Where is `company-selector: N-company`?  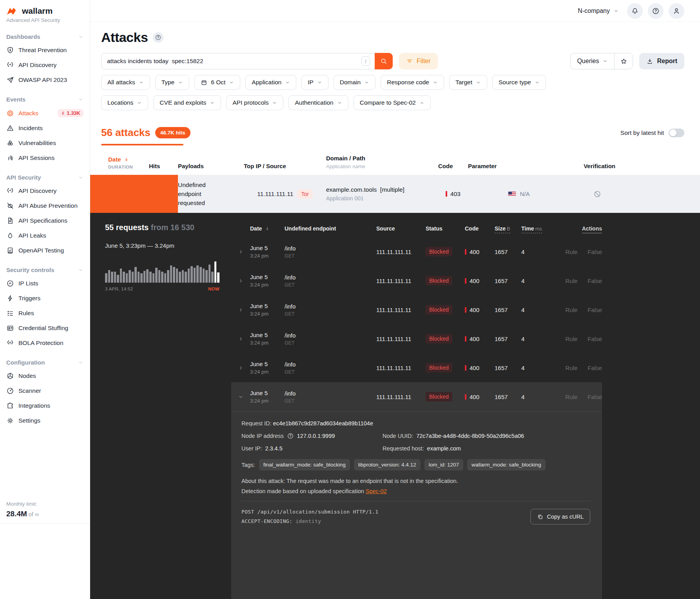 company-selector: N-company is located at coordinates (598, 11).